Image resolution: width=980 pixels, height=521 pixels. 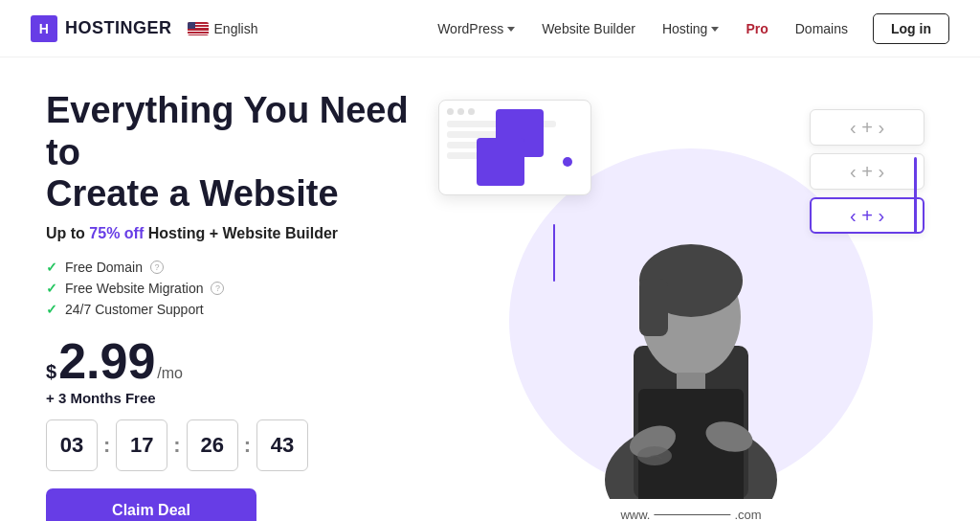 What do you see at coordinates (477, 29) in the screenshot?
I see `nav-link-wordpress: WordPress` at bounding box center [477, 29].